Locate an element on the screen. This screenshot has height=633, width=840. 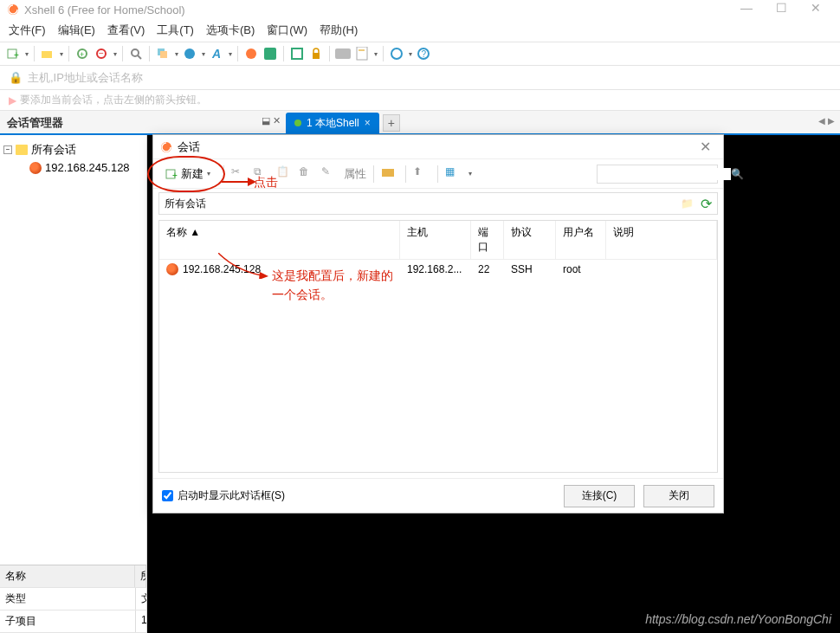
maximize-button: ☐ is located at coordinates (781, 10).